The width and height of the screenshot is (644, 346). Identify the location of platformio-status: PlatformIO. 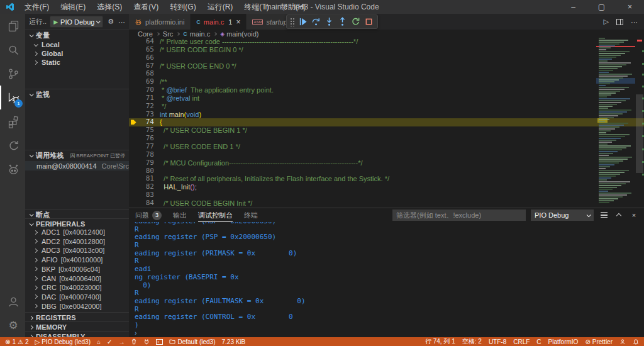
(564, 342).